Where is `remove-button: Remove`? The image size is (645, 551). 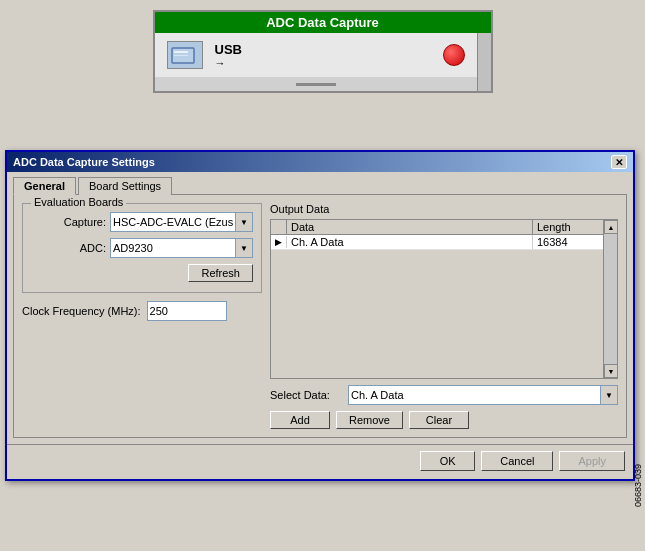 remove-button: Remove is located at coordinates (370, 420).